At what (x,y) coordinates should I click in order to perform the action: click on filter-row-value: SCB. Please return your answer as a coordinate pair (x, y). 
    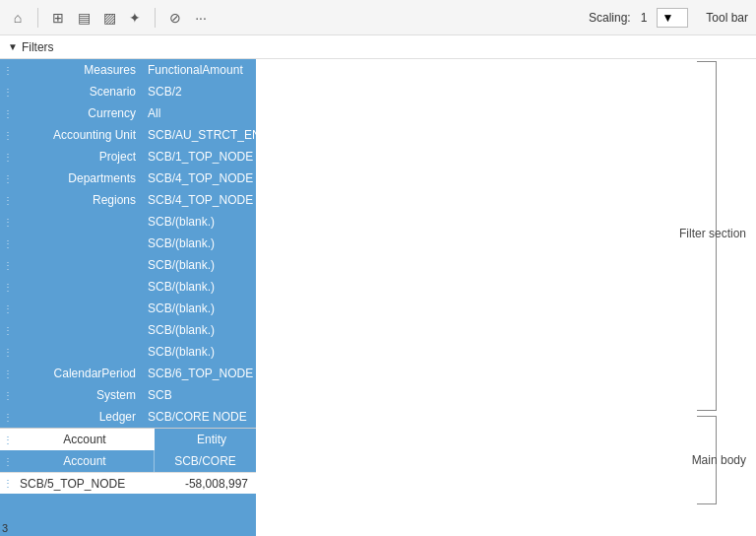
    Looking at the image, I should click on (200, 395).